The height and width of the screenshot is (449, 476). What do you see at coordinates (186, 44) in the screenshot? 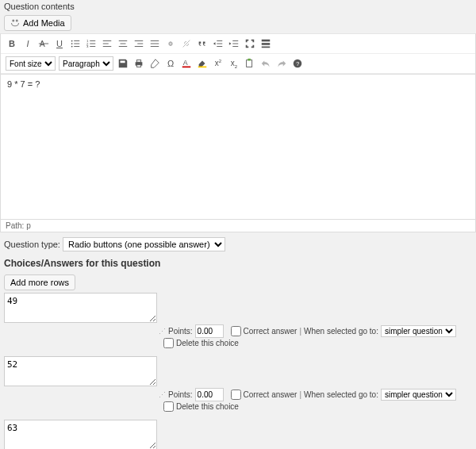
I see `unlink-icon` at bounding box center [186, 44].